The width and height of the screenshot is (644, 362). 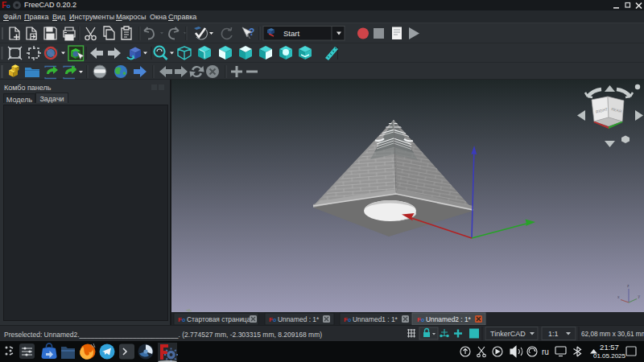 What do you see at coordinates (375, 319) in the screenshot?
I see `svg-text: Unnamed1 : 1*` at bounding box center [375, 319].